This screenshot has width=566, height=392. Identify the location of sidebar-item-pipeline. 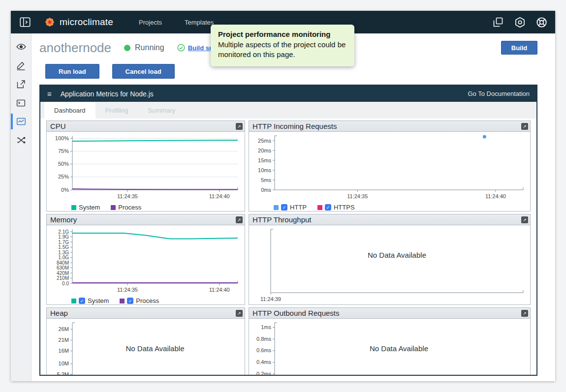
(21, 140).